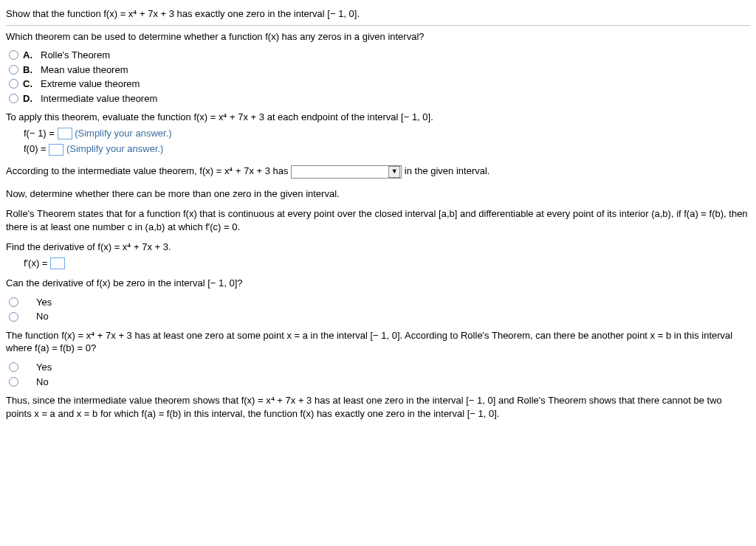 This screenshot has width=756, height=546. I want to click on q3-options: Yes No, so click(379, 375).